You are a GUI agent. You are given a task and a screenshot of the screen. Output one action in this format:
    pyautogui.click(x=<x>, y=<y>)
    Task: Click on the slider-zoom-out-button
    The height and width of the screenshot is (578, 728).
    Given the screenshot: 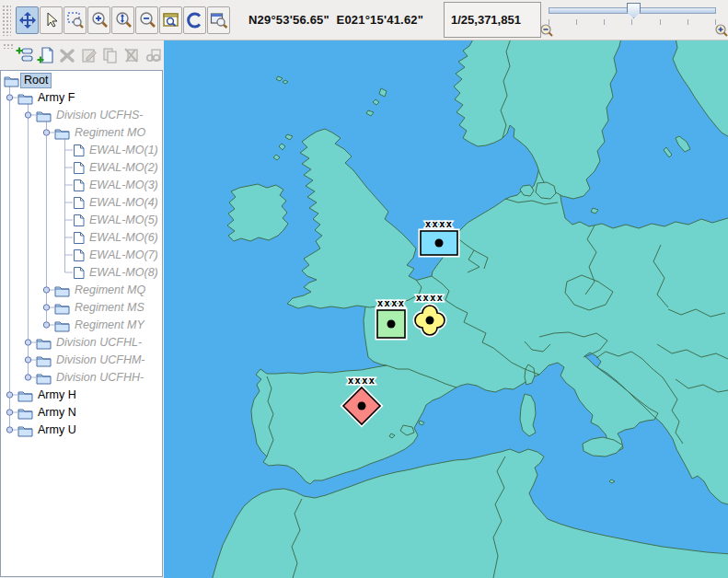 What is the action you would take?
    pyautogui.click(x=547, y=31)
    